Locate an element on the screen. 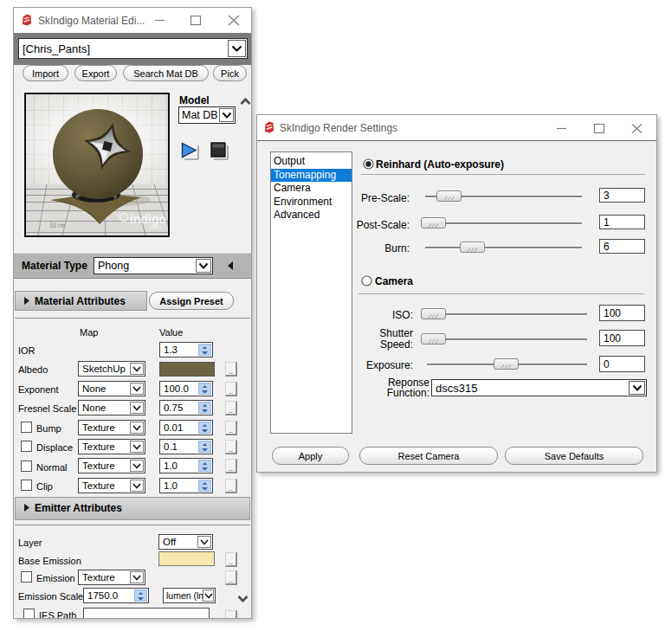 The height and width of the screenshot is (644, 665). svg-text: 10 cm is located at coordinates (57, 225).